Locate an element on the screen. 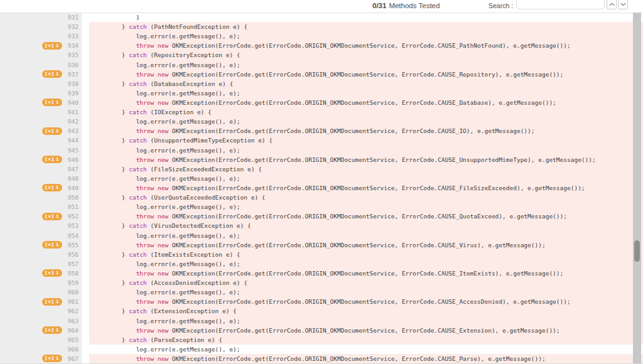  code-line: 938 } catch (DatabaseException e) { is located at coordinates (322, 84).